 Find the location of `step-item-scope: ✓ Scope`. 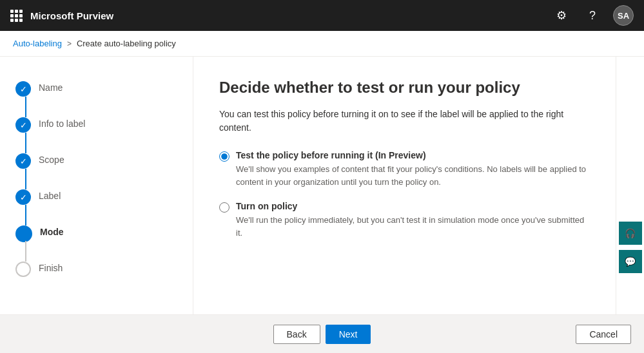

step-item-scope: ✓ Scope is located at coordinates (97, 165).